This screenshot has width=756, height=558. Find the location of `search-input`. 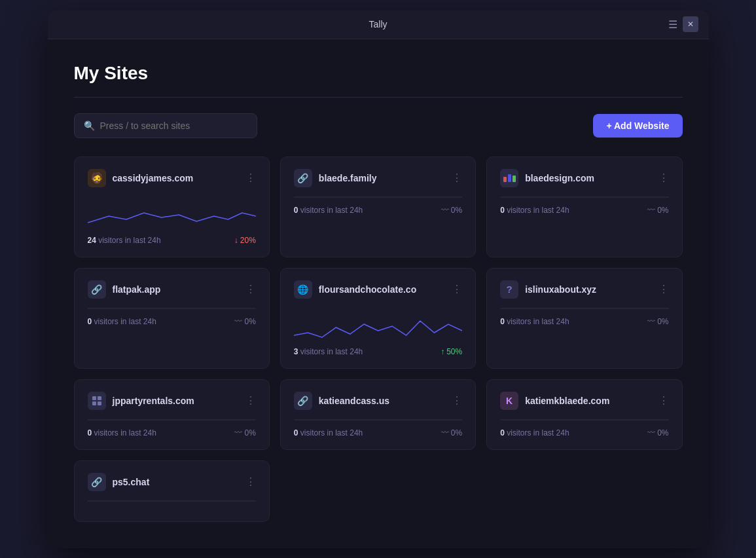

search-input is located at coordinates (174, 126).